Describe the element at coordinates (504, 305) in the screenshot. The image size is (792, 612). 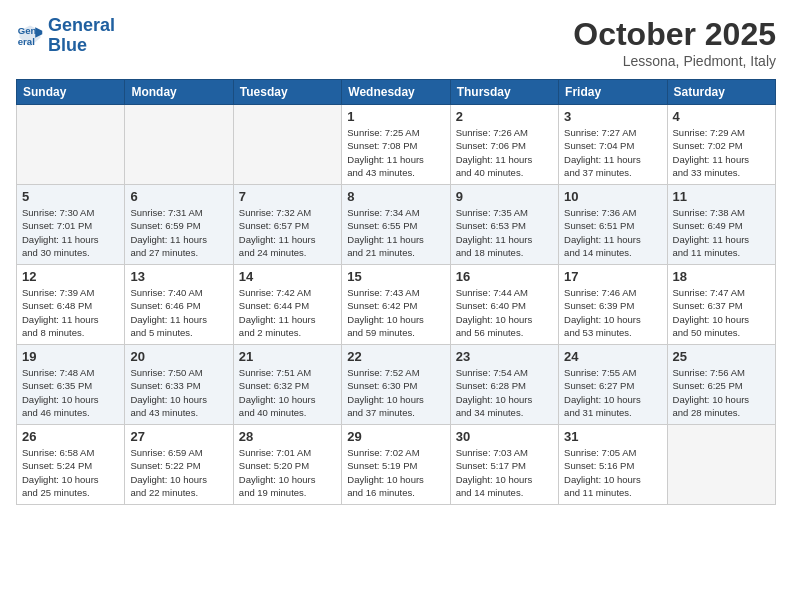
I see `calendar-cell: 16Sunrise: 7:44 AM Sunset: 6:40 PM Dayli…` at that location.